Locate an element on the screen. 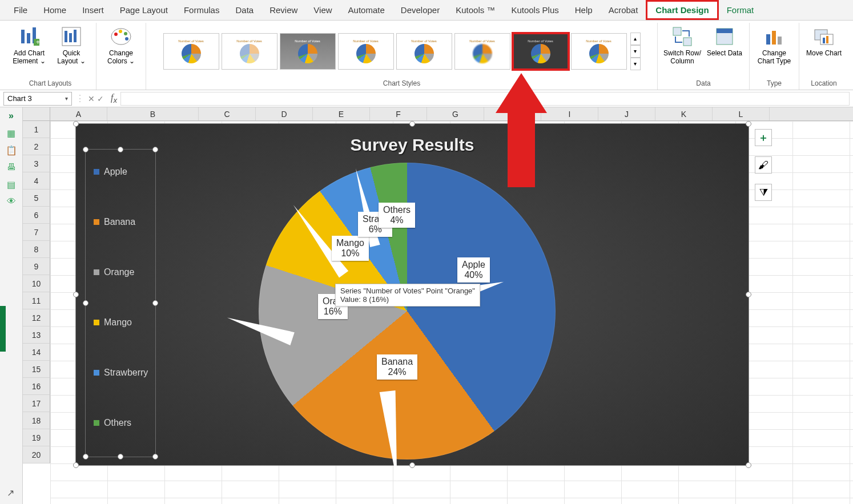  row-header: 18 is located at coordinates (37, 421).